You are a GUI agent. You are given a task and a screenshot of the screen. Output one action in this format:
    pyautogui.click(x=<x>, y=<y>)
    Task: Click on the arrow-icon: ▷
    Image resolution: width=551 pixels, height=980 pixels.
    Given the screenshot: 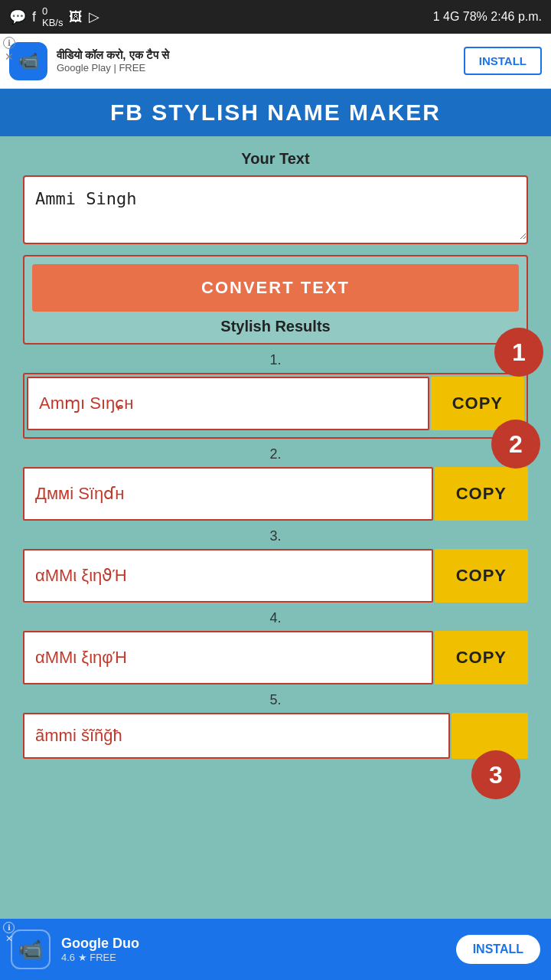 What is the action you would take?
    pyautogui.click(x=94, y=17)
    